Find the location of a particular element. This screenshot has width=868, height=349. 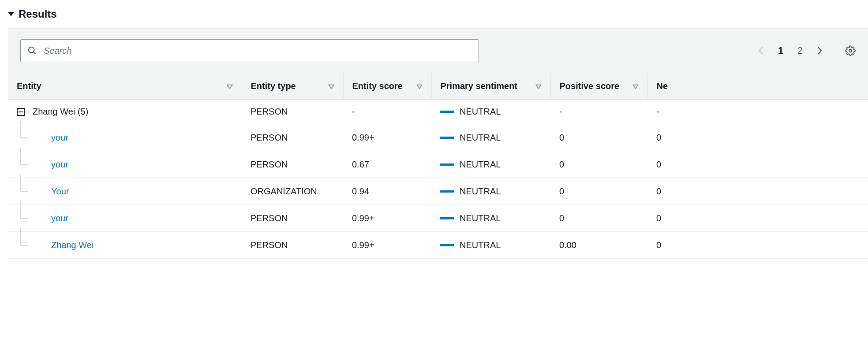

minus-icon is located at coordinates (21, 112).